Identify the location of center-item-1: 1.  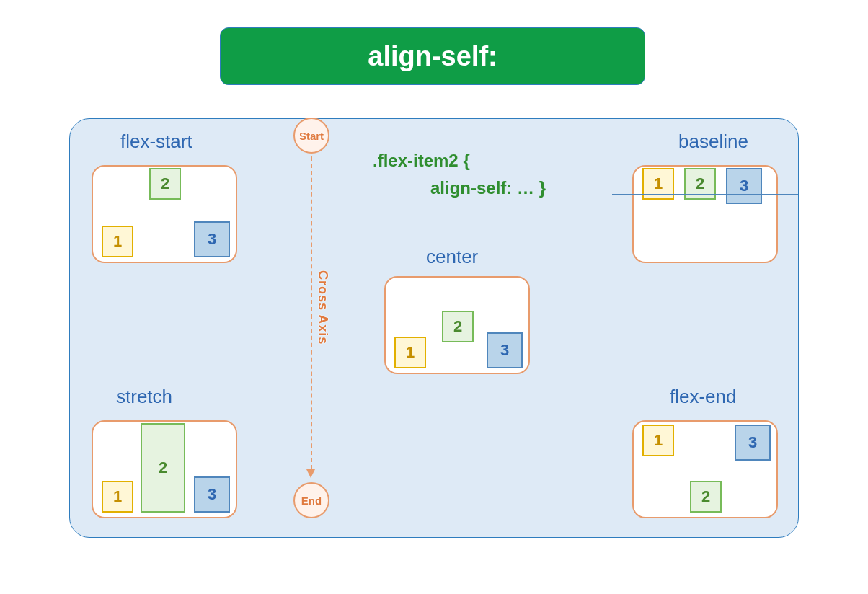
(410, 353).